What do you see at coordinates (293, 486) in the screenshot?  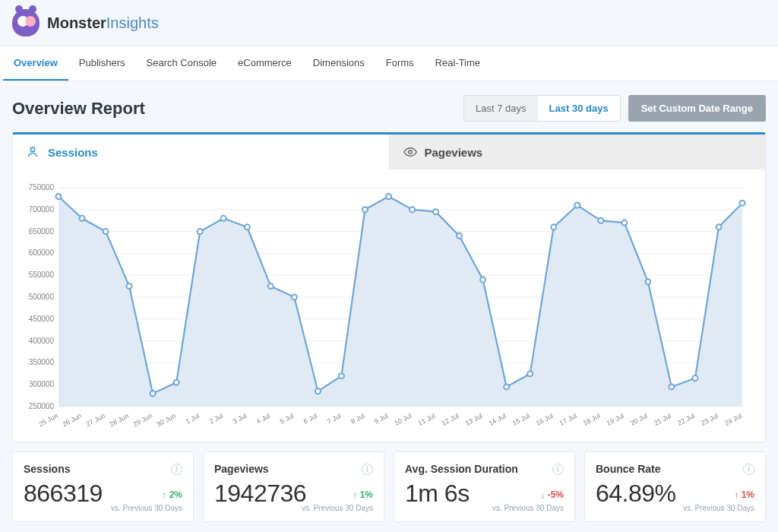 I see `kpi-card-pageviews: Pageviews i 1942736 ↑ 1% vs. Previous 30…` at bounding box center [293, 486].